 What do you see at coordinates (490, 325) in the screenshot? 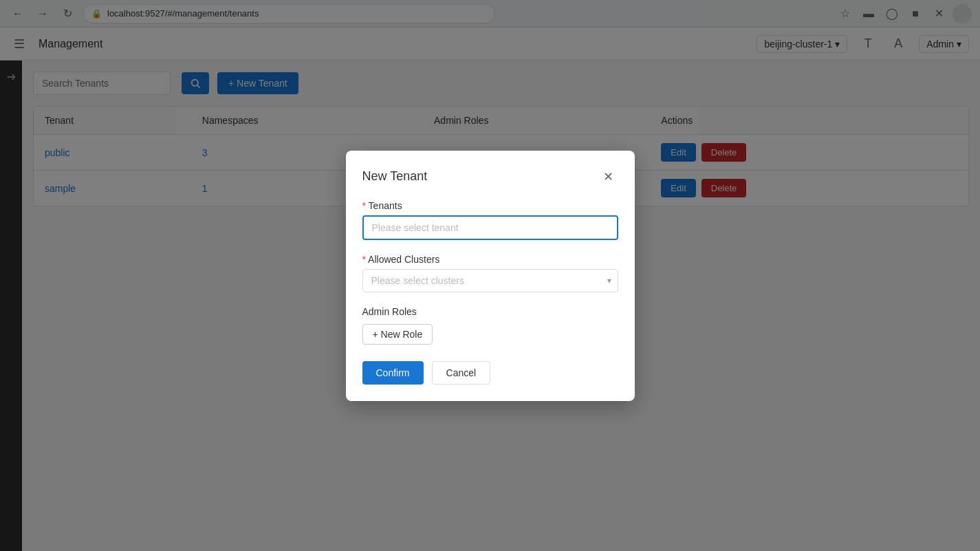
I see `admin-roles-form-group: Admin Roles + New Role` at bounding box center [490, 325].